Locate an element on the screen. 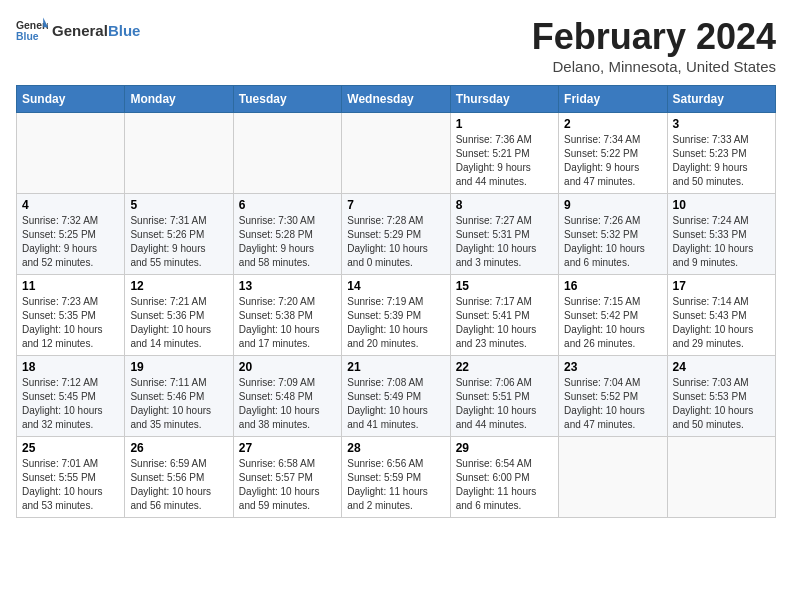 This screenshot has height=612, width=792. day-number: 8 is located at coordinates (504, 205).